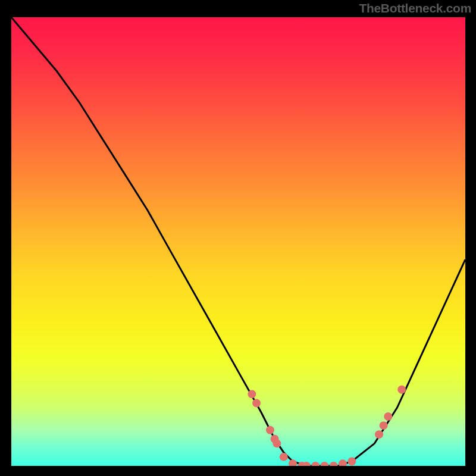 The width and height of the screenshot is (476, 476). What do you see at coordinates (415, 8) in the screenshot?
I see `watermark-text: TheBottleneck.com` at bounding box center [415, 8].